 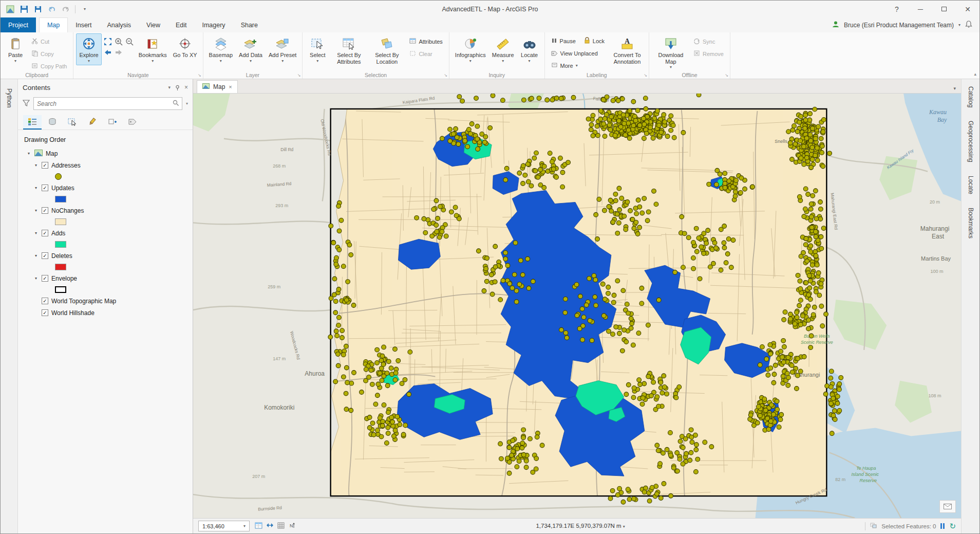 What do you see at coordinates (66, 9) in the screenshot?
I see `redo-button` at bounding box center [66, 9].